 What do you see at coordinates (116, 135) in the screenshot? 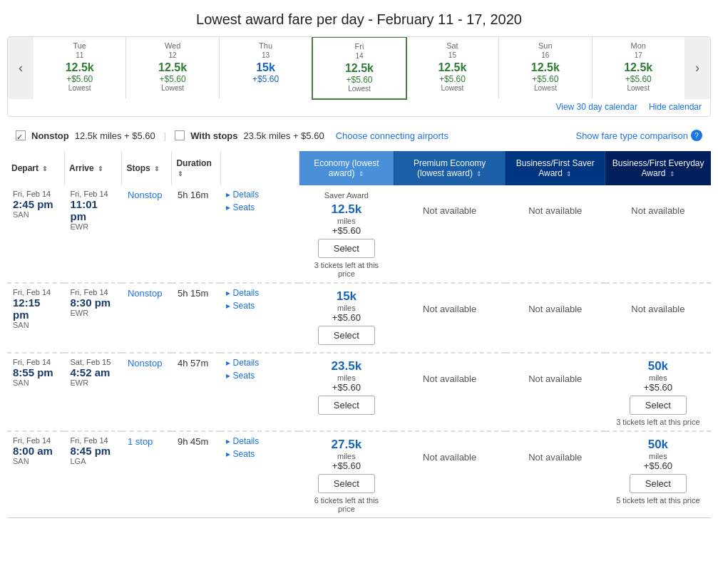
I see `nonstop-price: 12.5k miles + $5.60` at bounding box center [116, 135].